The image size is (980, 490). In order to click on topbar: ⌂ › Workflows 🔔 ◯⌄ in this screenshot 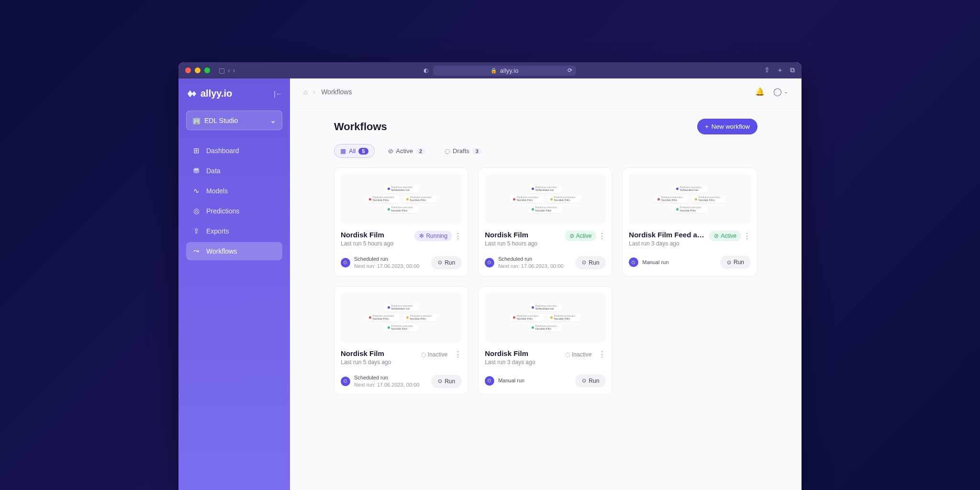, I will do `click(546, 92)`.